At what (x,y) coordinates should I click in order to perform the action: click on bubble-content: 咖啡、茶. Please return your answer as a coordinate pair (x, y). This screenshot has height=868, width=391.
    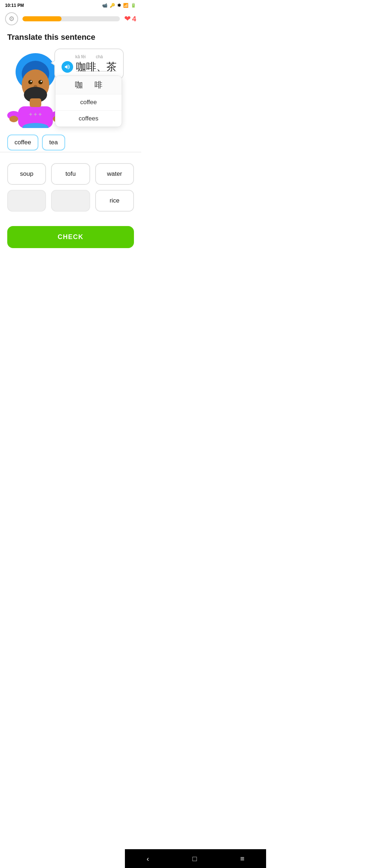
    Looking at the image, I should click on (89, 67).